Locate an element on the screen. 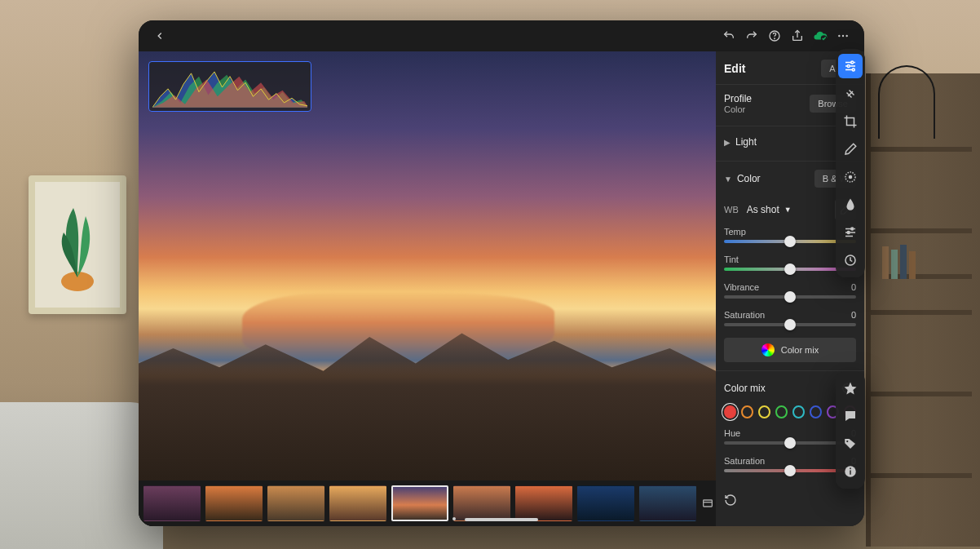  photo-water is located at coordinates (398, 326).